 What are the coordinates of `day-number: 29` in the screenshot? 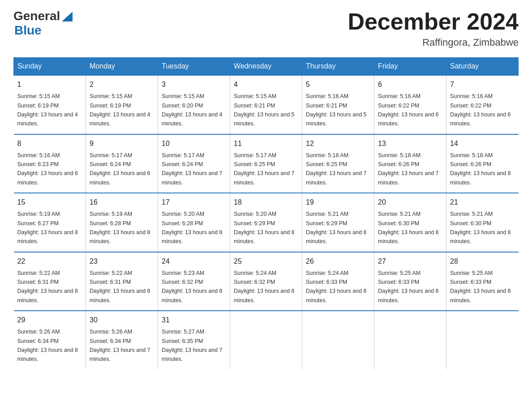 It's located at (50, 320).